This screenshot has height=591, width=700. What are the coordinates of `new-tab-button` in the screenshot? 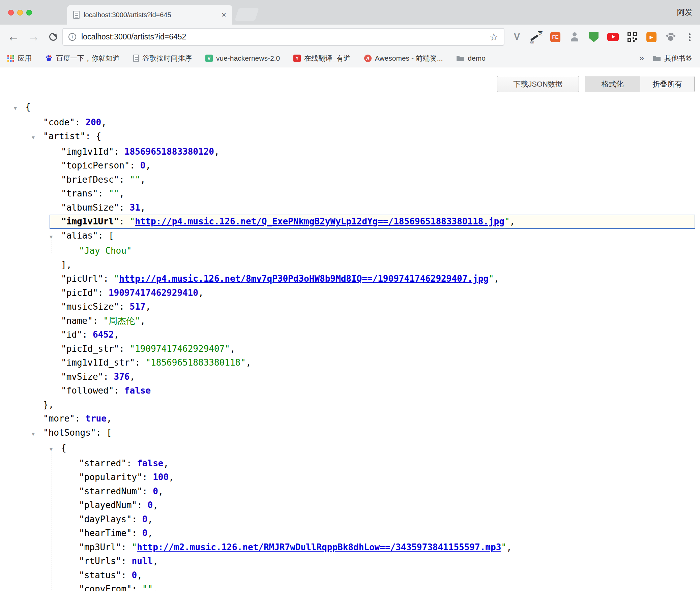 It's located at (247, 14).